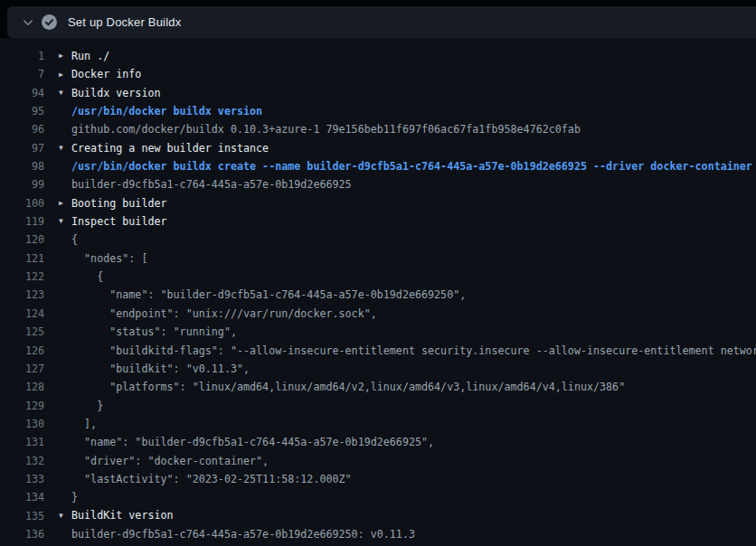 The width and height of the screenshot is (756, 546). I want to click on log-line: 120{, so click(378, 240).